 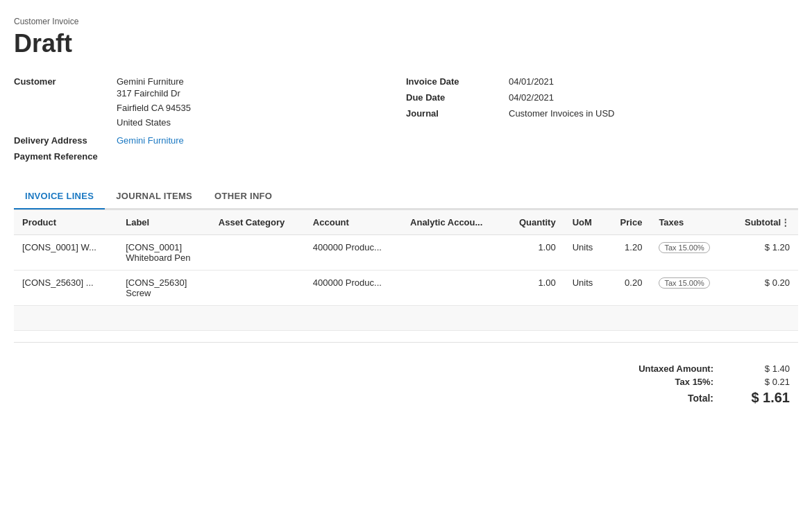 I want to click on col-uom: UoM, so click(x=586, y=223).